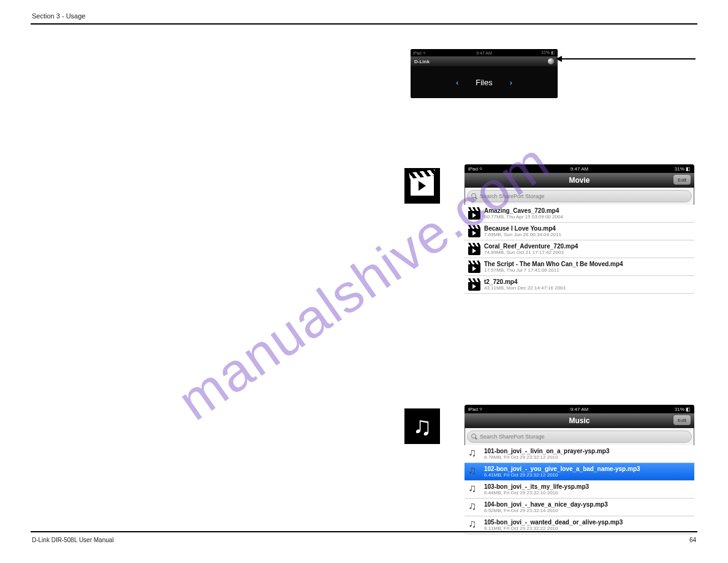  What do you see at coordinates (364, 24) in the screenshot?
I see `header-divider` at bounding box center [364, 24].